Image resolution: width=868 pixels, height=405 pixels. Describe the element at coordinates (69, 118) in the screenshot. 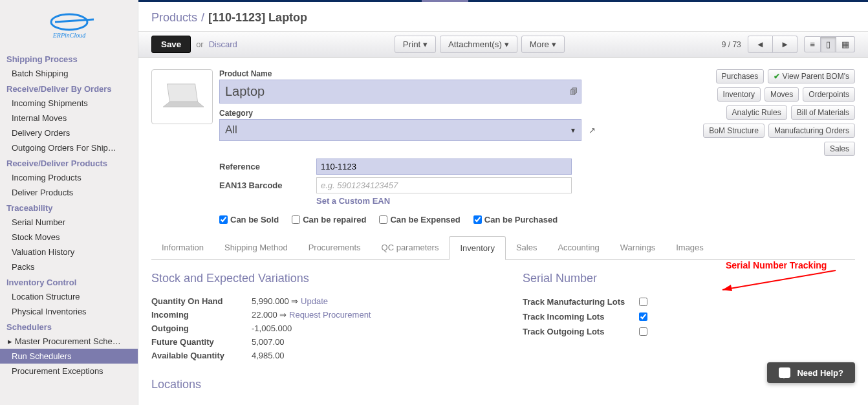

I see `sidebar-item: Internal Moves` at that location.